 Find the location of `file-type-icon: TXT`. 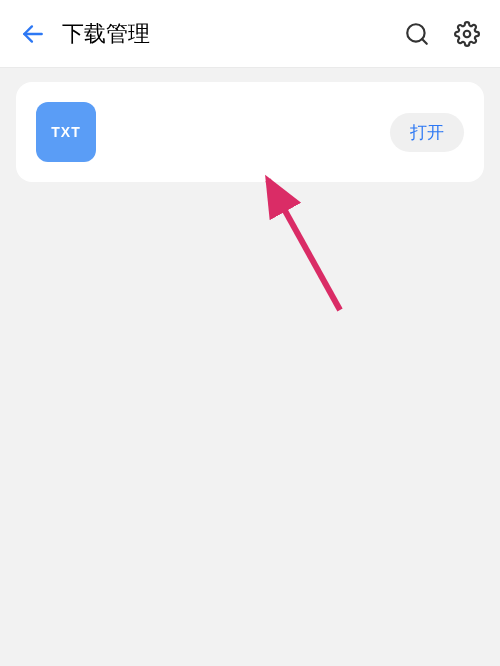

file-type-icon: TXT is located at coordinates (66, 132).